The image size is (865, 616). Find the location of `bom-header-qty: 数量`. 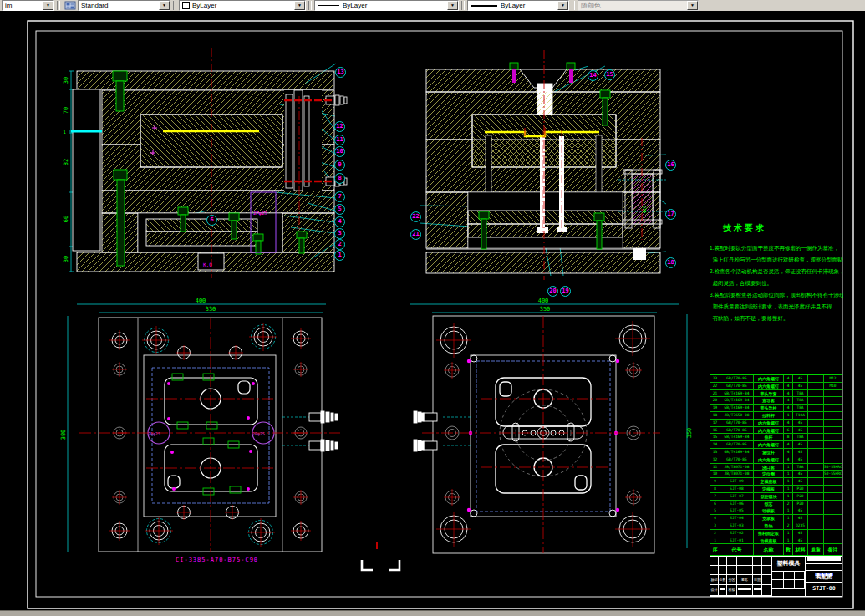

bom-header-qty: 数量 is located at coordinates (789, 550).